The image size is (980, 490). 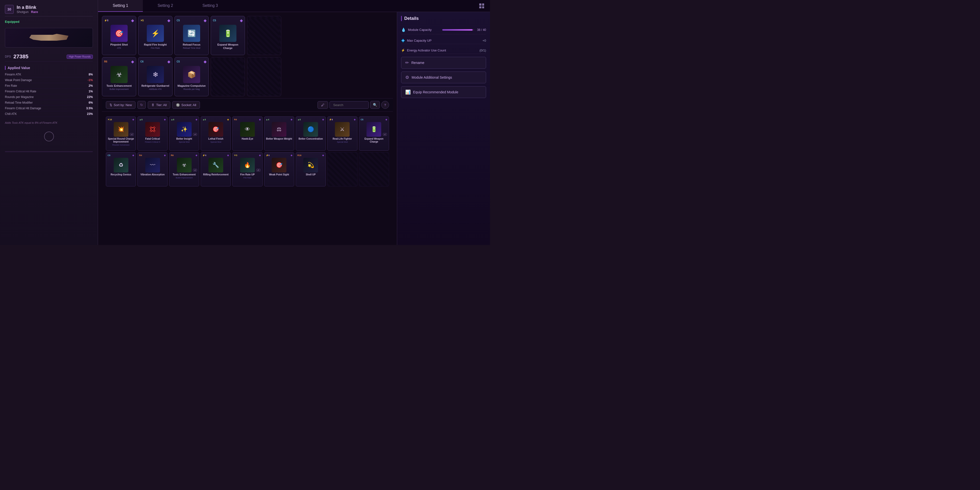 I want to click on lib-module-subtype: Firearm Critical H, so click(x=153, y=142).